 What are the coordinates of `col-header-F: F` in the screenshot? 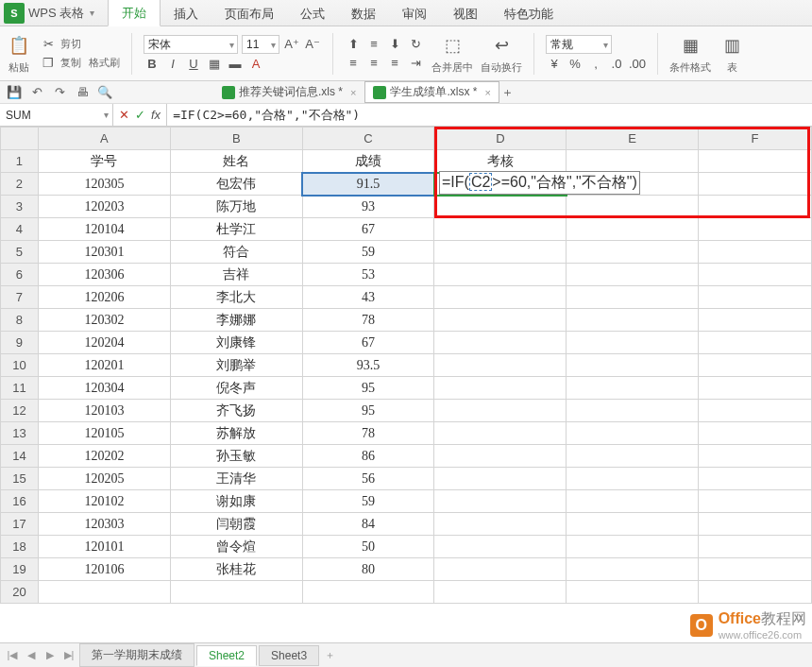 It's located at (755, 139).